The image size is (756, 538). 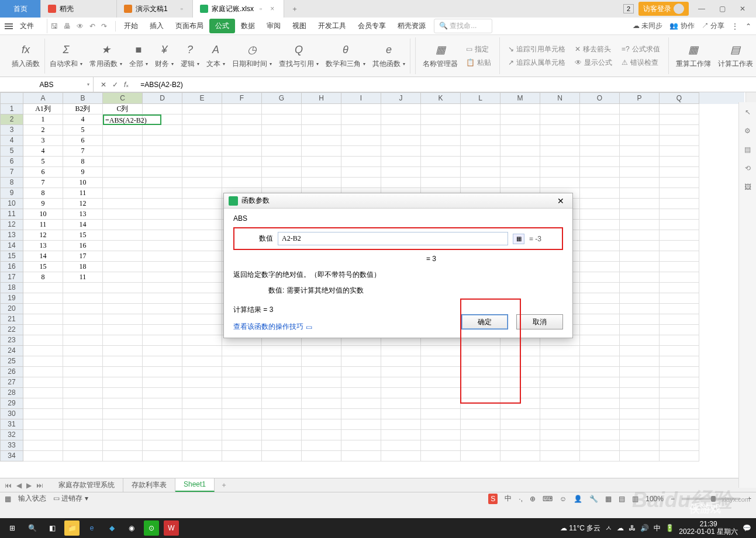 I want to click on sync-status: ☁ 未同步, so click(x=648, y=26).